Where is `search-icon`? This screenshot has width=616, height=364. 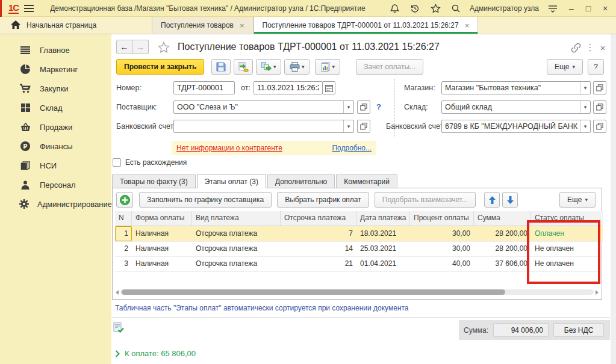
search-icon is located at coordinates (456, 8).